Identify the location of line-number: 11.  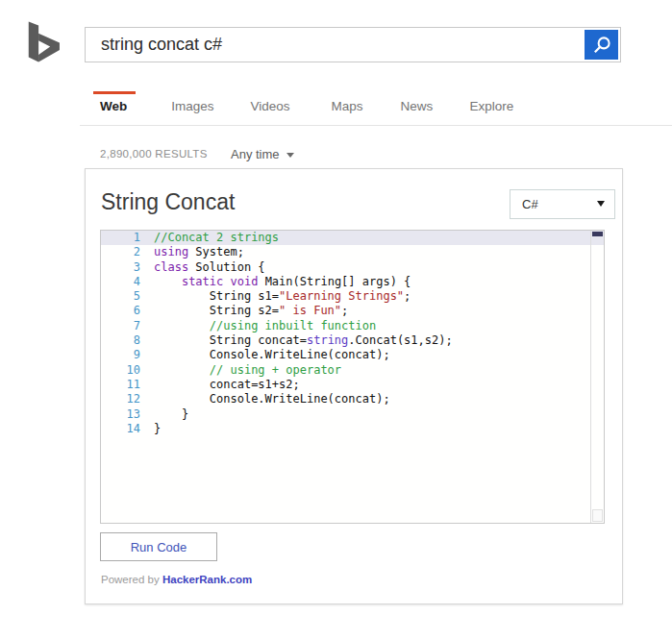
(121, 384).